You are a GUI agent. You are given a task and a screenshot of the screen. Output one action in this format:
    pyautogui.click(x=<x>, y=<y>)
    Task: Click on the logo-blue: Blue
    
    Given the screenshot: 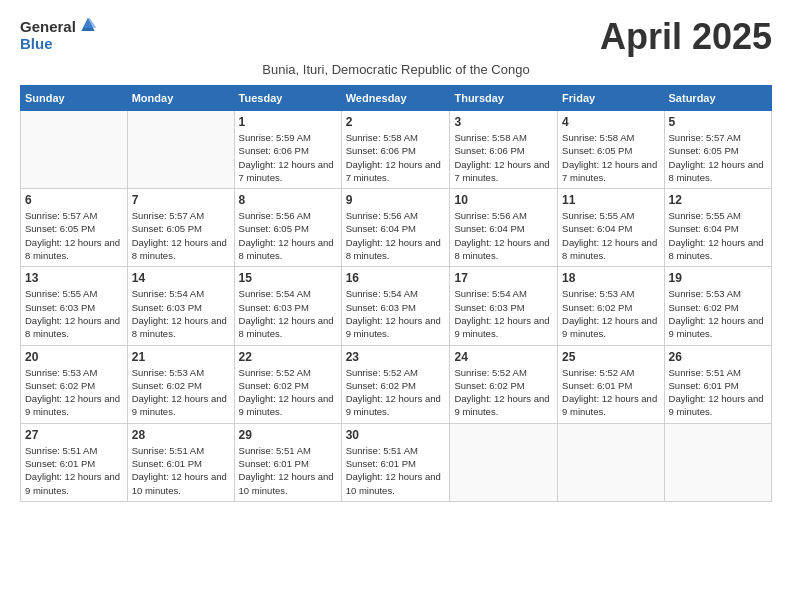 What is the action you would take?
    pyautogui.click(x=59, y=44)
    